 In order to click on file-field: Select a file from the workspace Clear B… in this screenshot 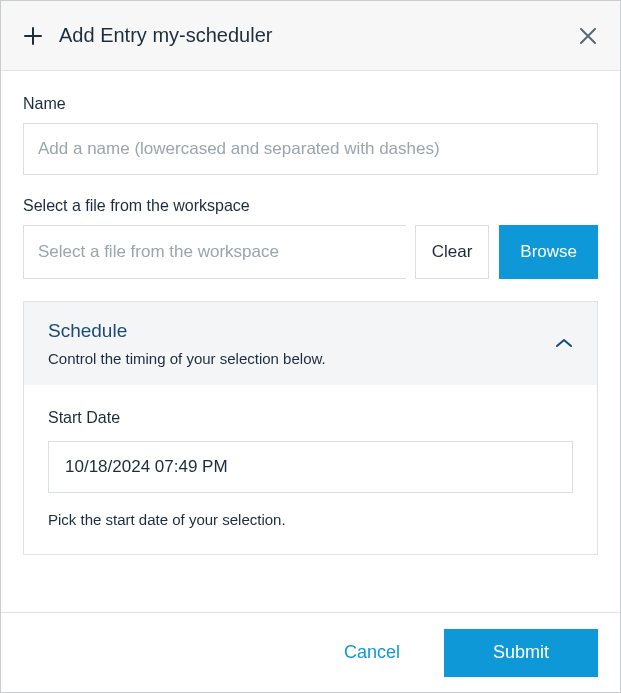, I will do `click(310, 238)`.